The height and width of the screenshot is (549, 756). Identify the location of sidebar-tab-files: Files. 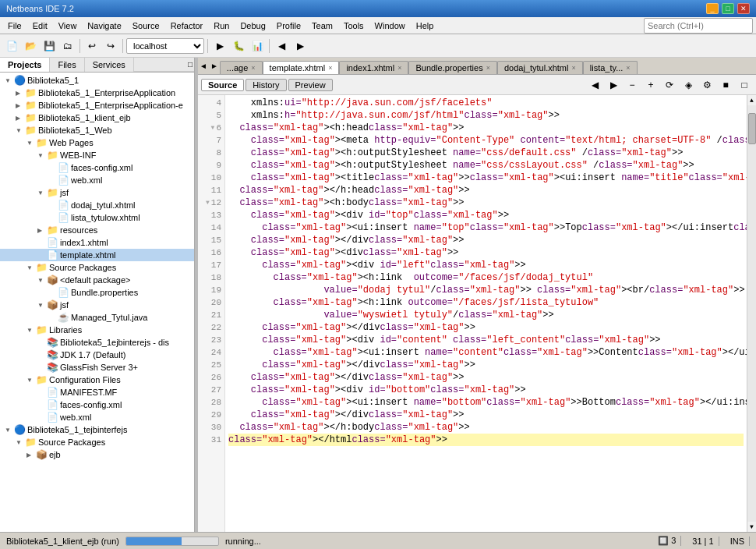
(67, 65).